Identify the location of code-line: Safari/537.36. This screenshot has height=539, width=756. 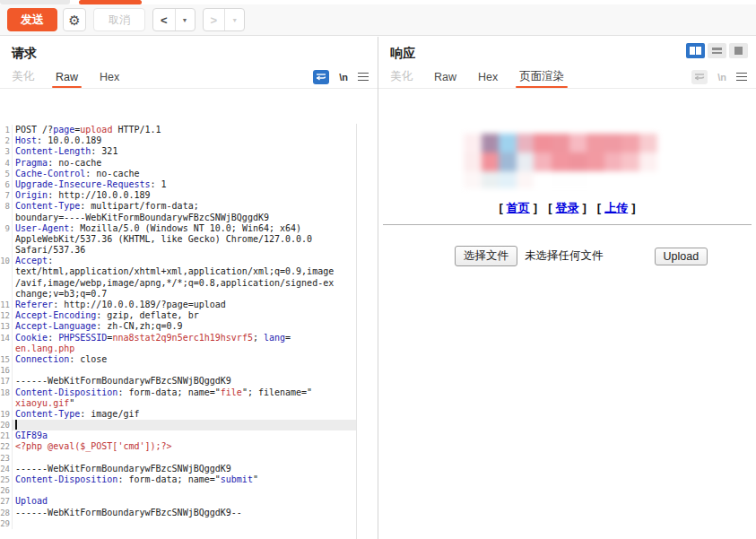
(185, 250).